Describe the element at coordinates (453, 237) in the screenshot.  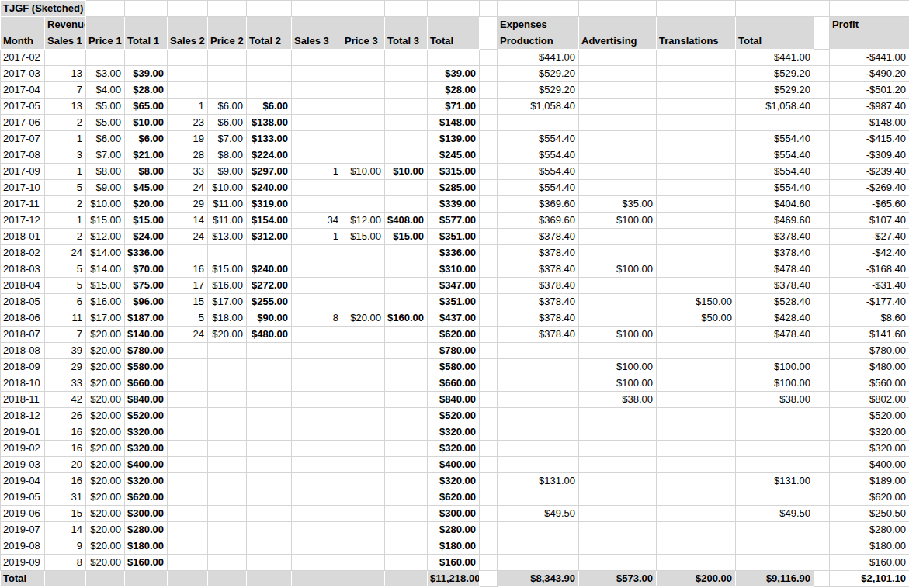
I see `cell-revenue-total: $351.00` at that location.